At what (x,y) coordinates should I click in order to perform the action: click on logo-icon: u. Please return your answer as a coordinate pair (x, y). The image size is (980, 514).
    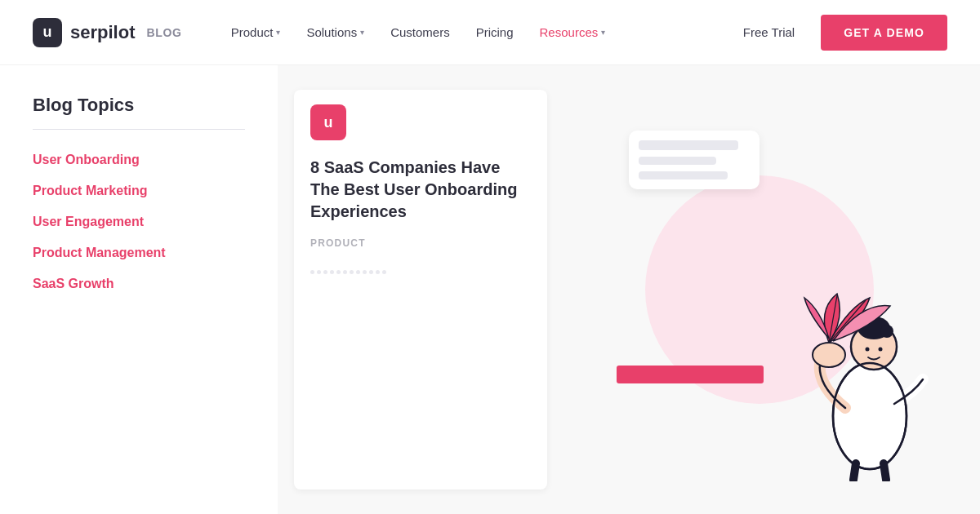
    Looking at the image, I should click on (47, 33).